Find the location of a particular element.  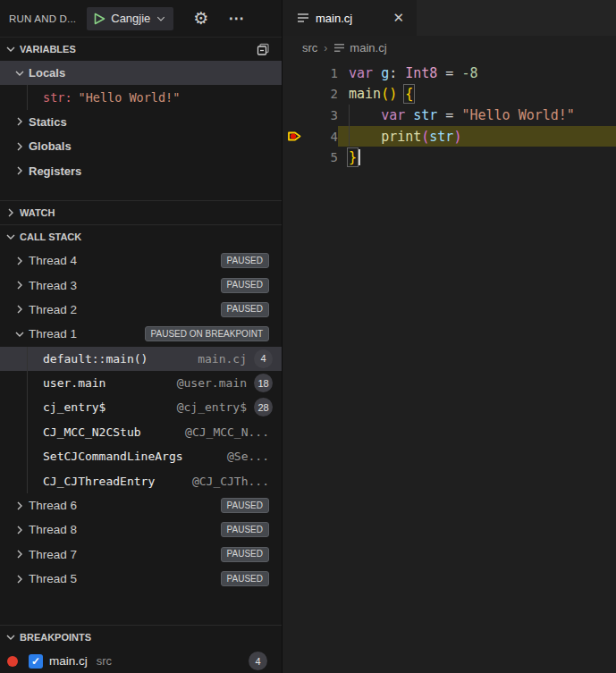

code-line: 3 var str = "Hello World!" is located at coordinates (449, 115).